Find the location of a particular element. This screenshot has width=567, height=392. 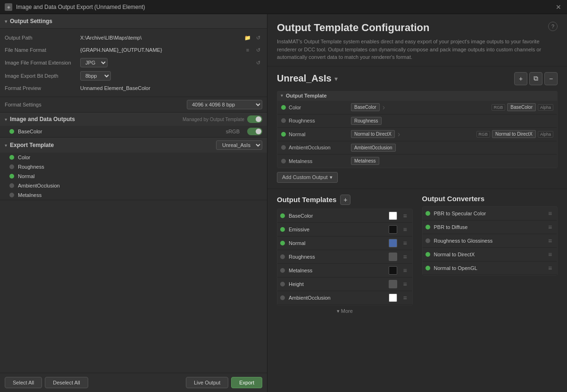

file-name-format-row: File Name Format {GRAPH.NAME}_{OUTPUT.NA… is located at coordinates (133, 50).